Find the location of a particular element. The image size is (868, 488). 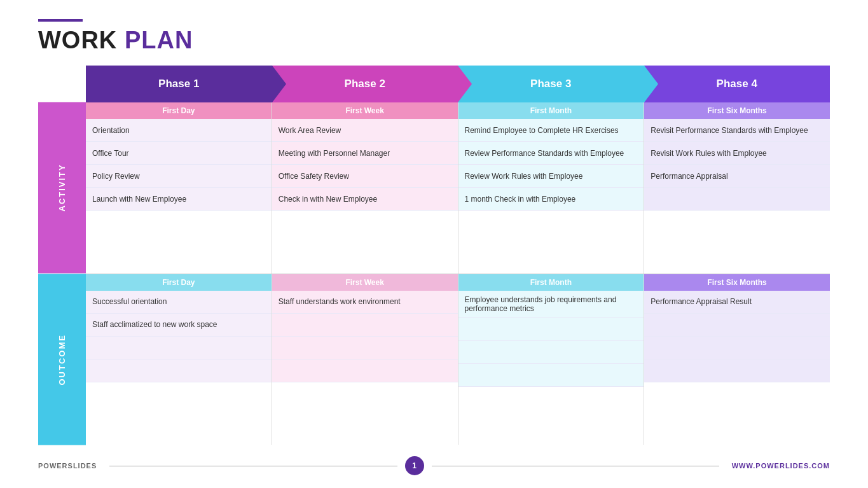

outcome-cell-3-1: Employee understands job requirements an… is located at coordinates (551, 304).